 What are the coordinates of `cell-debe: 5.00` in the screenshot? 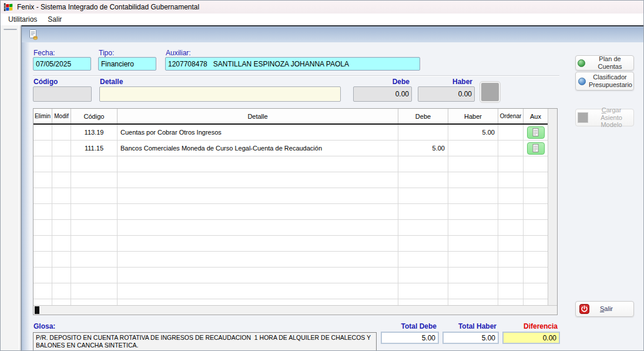 It's located at (423, 148).